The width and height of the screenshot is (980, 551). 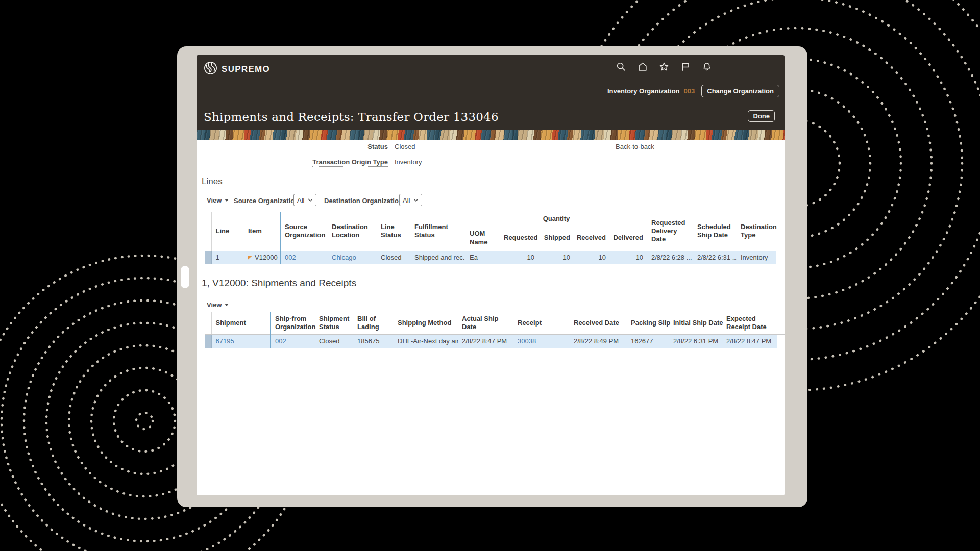 I want to click on lines-table: Line Item Source Organization Destinatio…, so click(x=495, y=238).